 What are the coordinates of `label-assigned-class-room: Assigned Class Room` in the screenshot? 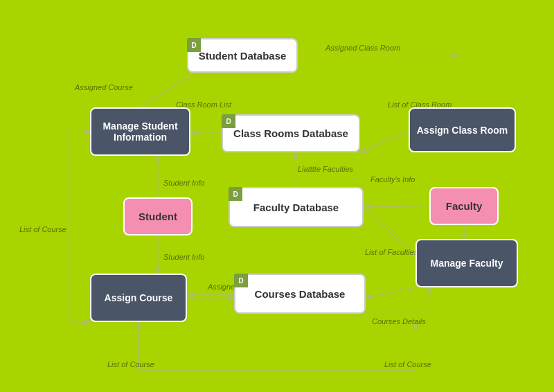 It's located at (363, 48).